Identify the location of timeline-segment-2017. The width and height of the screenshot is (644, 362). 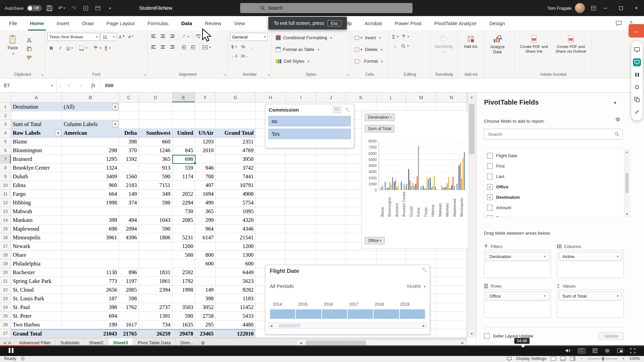
(360, 314).